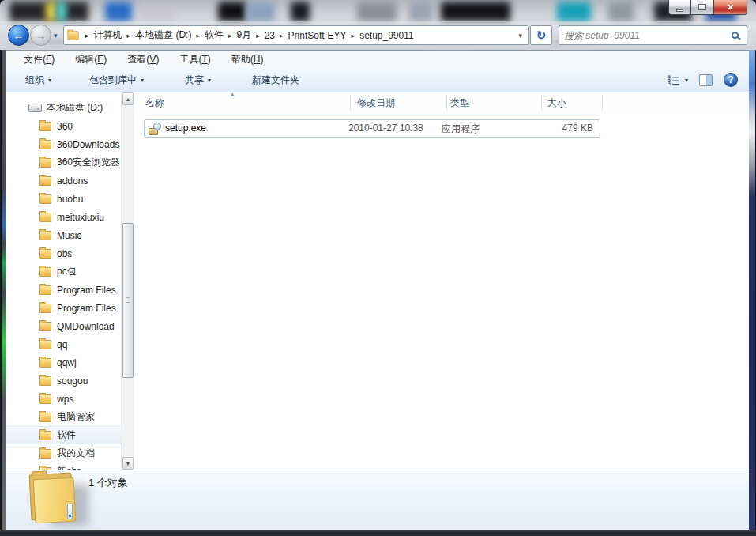  Describe the element at coordinates (387, 36) in the screenshot. I see `breadcrumb-setup-99011: setup_99011` at that location.